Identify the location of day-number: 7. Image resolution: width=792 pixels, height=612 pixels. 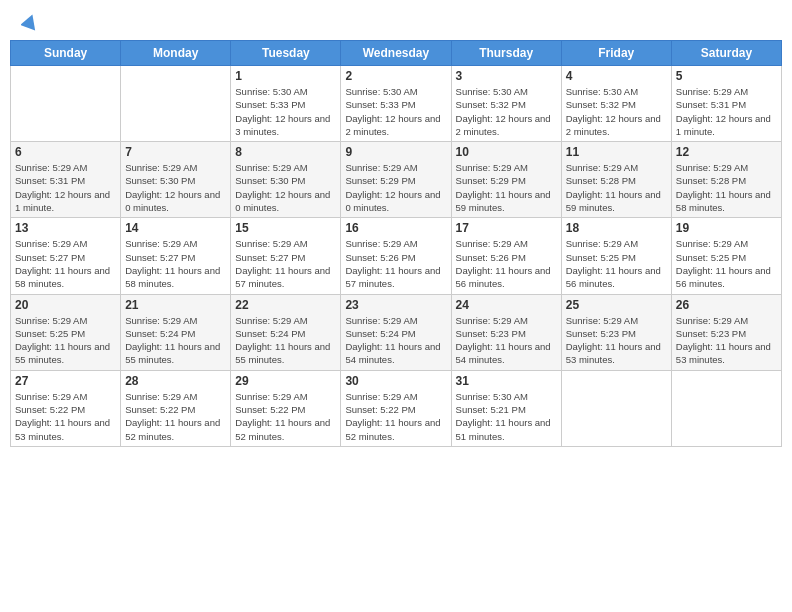
(176, 152).